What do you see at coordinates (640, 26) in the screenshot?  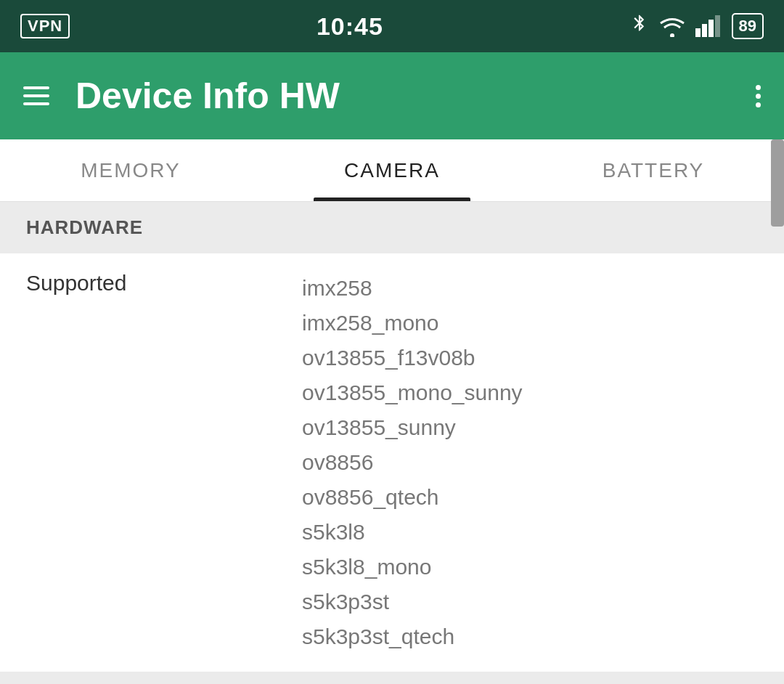 I see `bluetooth-icon` at bounding box center [640, 26].